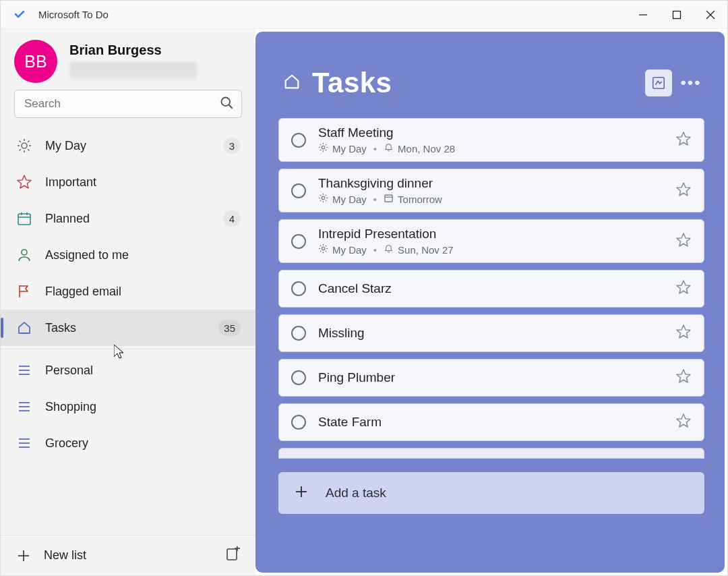 Image resolution: width=728 pixels, height=576 pixels. Describe the element at coordinates (659, 83) in the screenshot. I see `suggestions-button` at that location.